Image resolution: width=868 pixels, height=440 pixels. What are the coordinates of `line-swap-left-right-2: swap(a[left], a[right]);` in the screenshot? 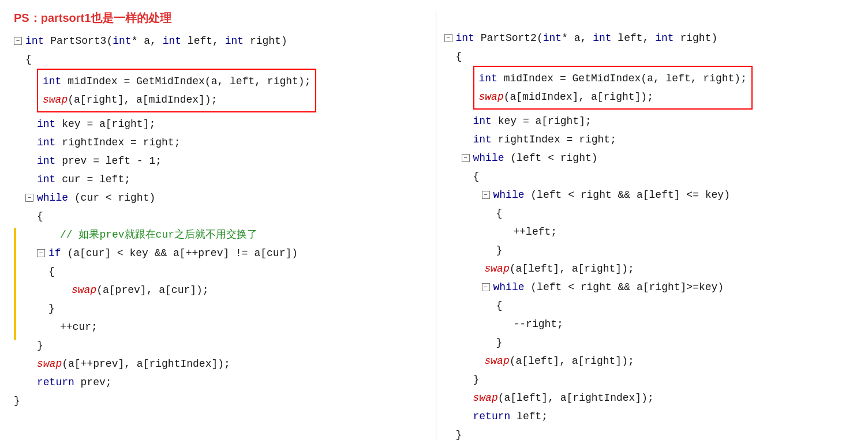 It's located at (672, 361).